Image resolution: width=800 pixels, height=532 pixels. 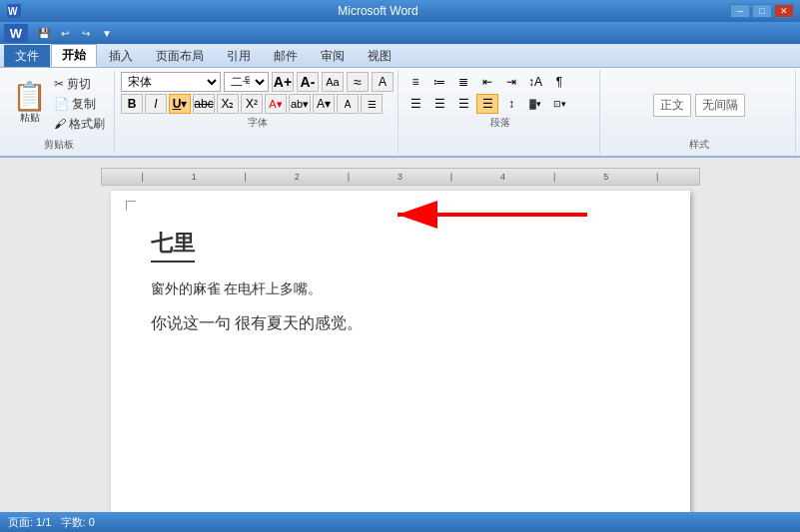 I want to click on change-case-button: Aa, so click(x=333, y=82).